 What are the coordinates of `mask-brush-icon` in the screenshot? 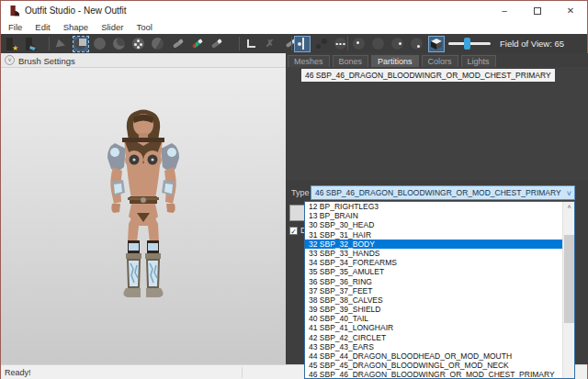 It's located at (81, 44).